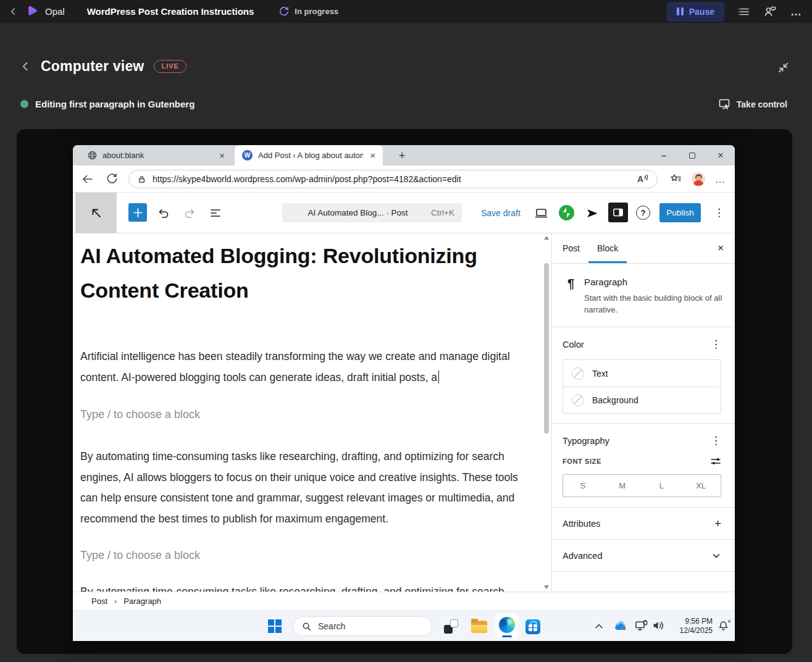 The height and width of the screenshot is (662, 812). I want to click on start-button-icon, so click(275, 626).